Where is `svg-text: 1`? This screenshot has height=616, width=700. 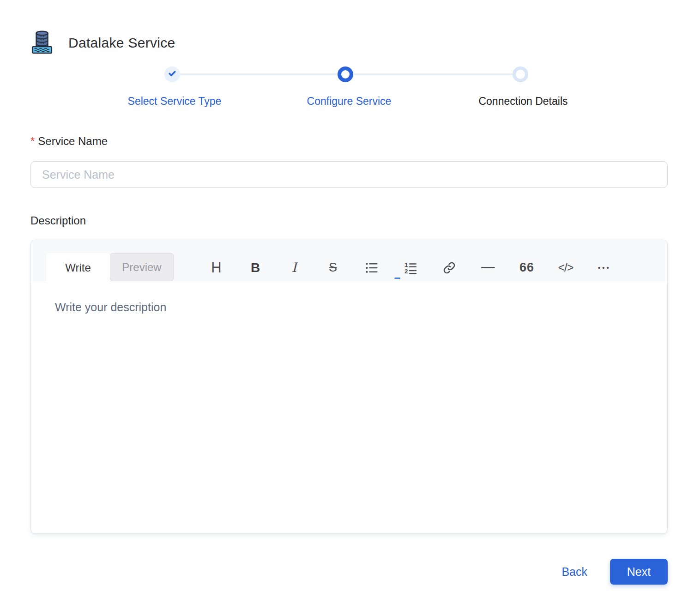
svg-text: 1 is located at coordinates (406, 264).